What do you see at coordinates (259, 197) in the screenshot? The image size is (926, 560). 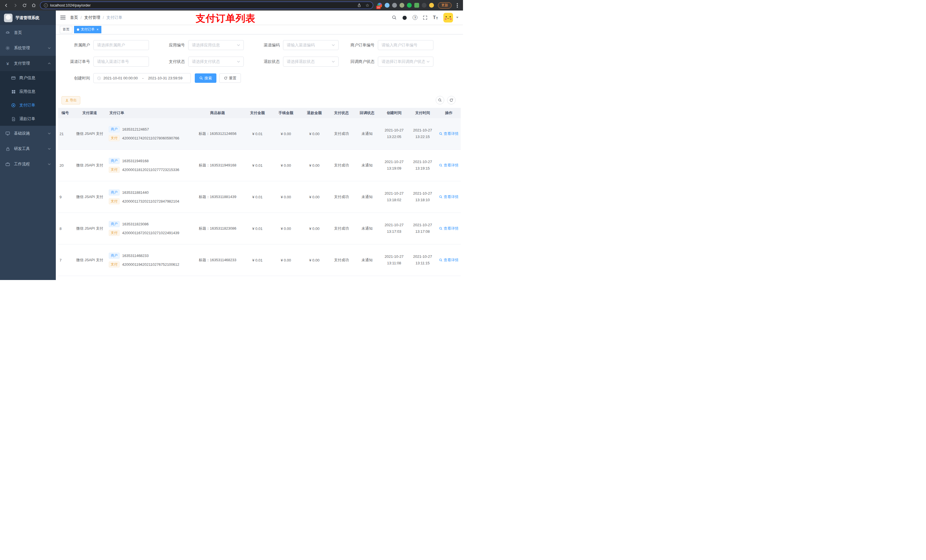 I see `table-row: 9 微信 JSAPI 支付 商户 1635311881440 支付 420000…` at bounding box center [259, 197].